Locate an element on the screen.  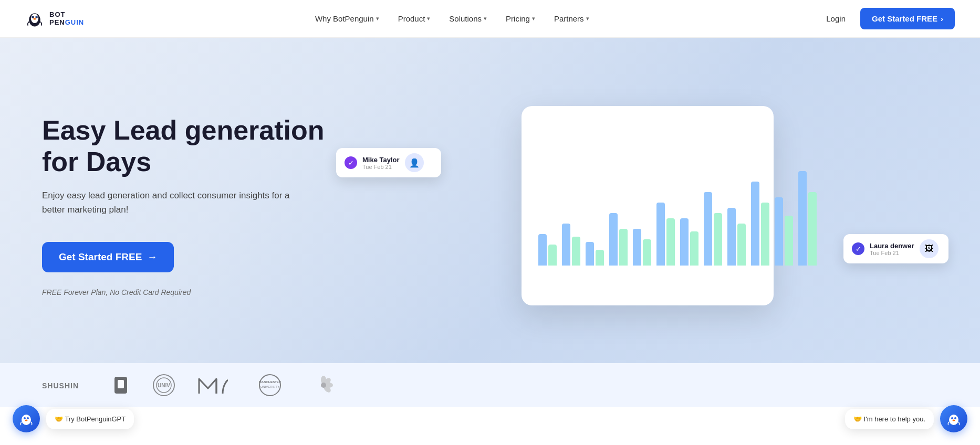
nav-product: Product ▾ is located at coordinates (414, 19).